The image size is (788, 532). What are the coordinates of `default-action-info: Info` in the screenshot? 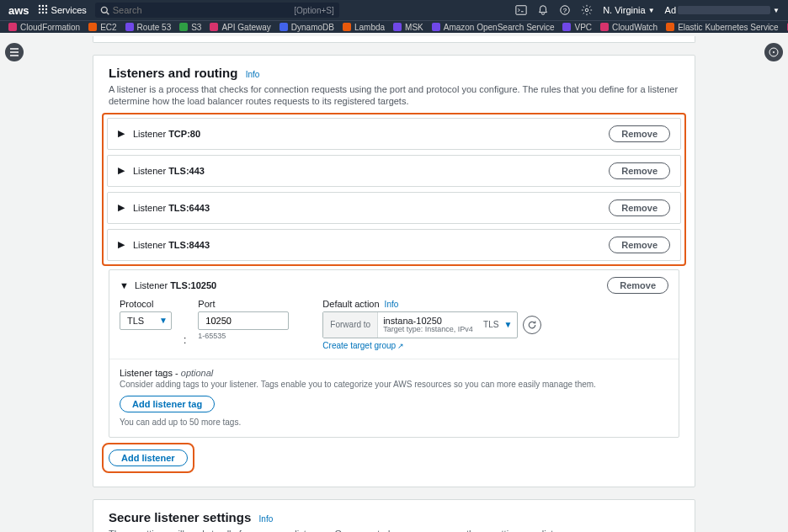 It's located at (392, 305).